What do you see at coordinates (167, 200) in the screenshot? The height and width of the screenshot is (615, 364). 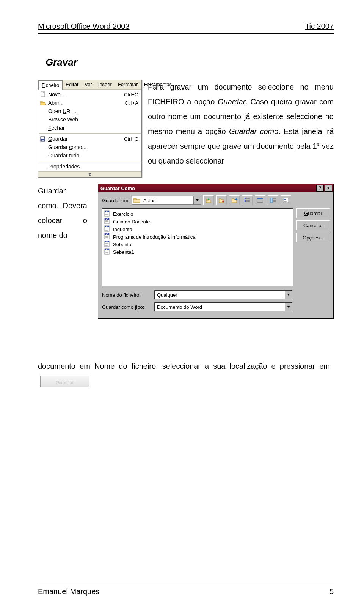 I see `save-in-value: Aulas` at bounding box center [167, 200].